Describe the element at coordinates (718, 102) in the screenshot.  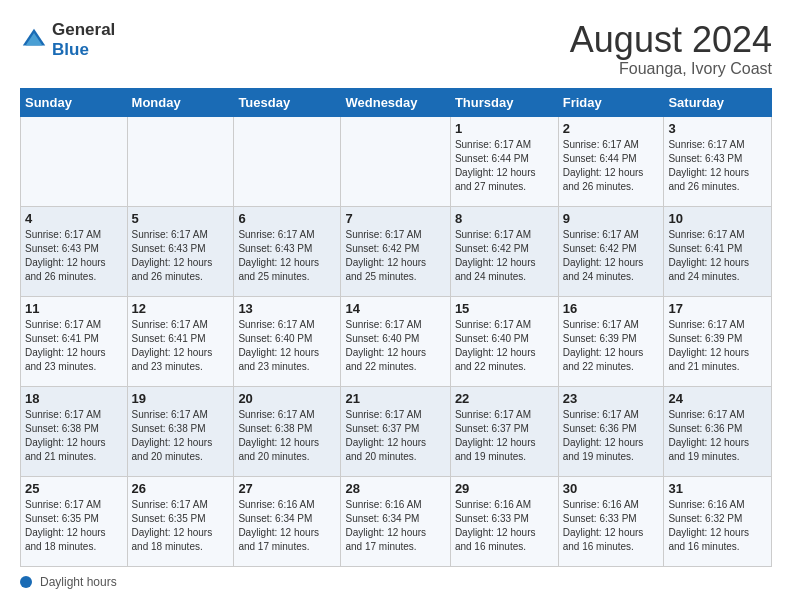
I see `weekday-header-saturday: Saturday` at that location.